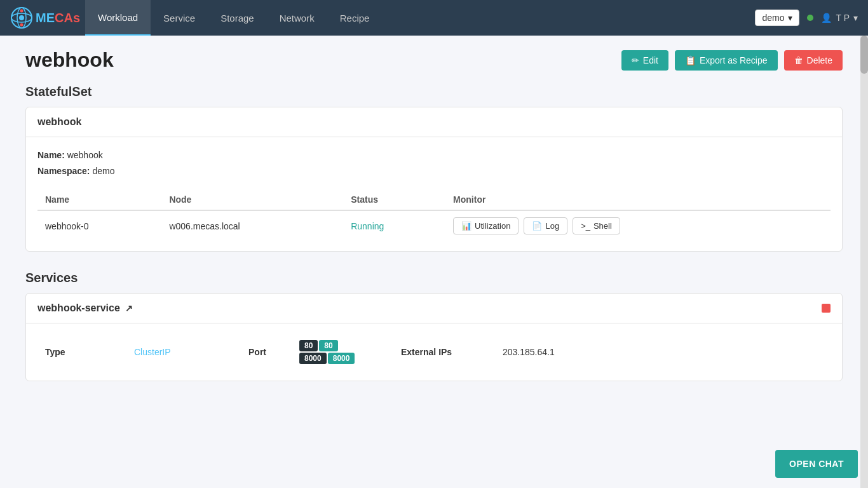  Describe the element at coordinates (434, 155) in the screenshot. I see `meta-name-row: Name: webhook` at that location.